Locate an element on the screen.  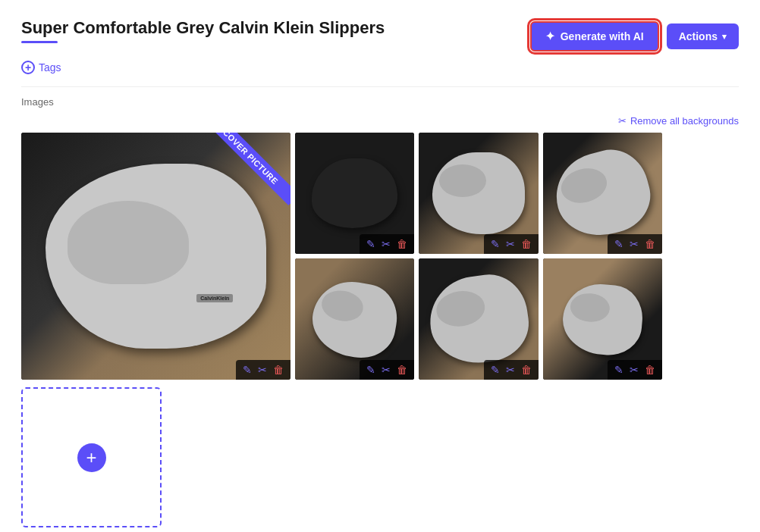
tags-link: + Tags is located at coordinates (41, 67).